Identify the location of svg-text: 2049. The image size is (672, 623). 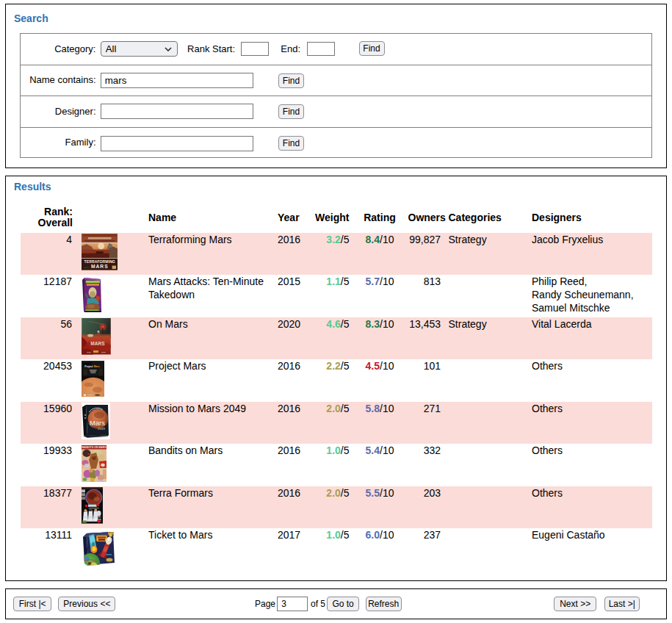
(101, 429).